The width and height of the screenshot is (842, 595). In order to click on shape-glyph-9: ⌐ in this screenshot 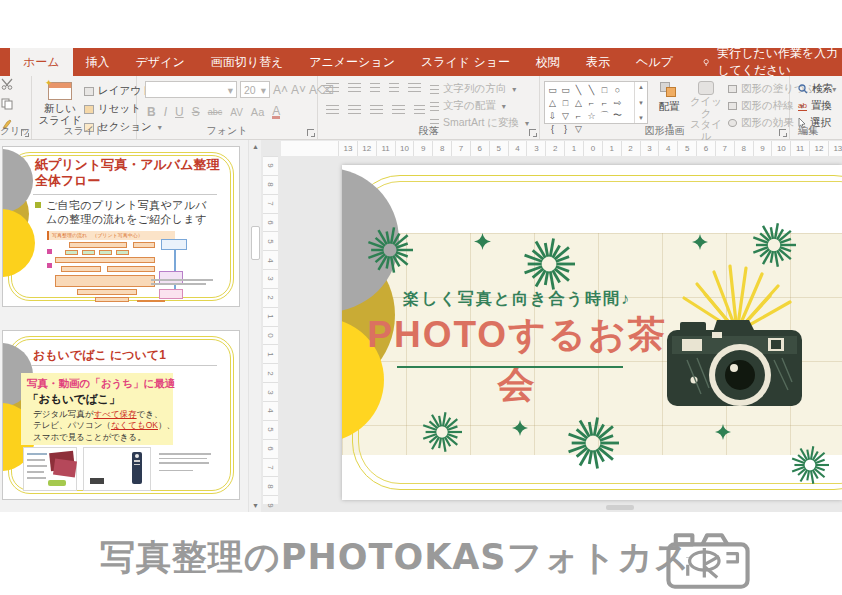, I will do `click(592, 102)`.